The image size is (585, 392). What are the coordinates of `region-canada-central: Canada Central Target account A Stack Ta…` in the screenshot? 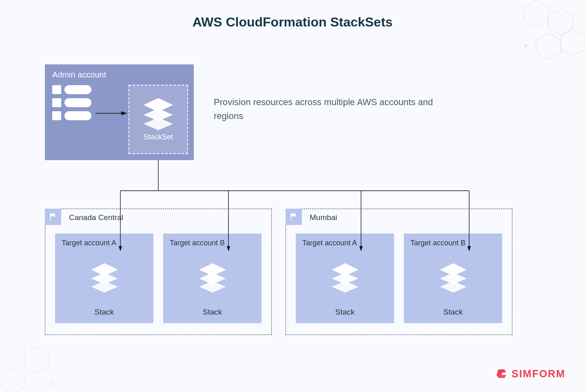 It's located at (158, 272).